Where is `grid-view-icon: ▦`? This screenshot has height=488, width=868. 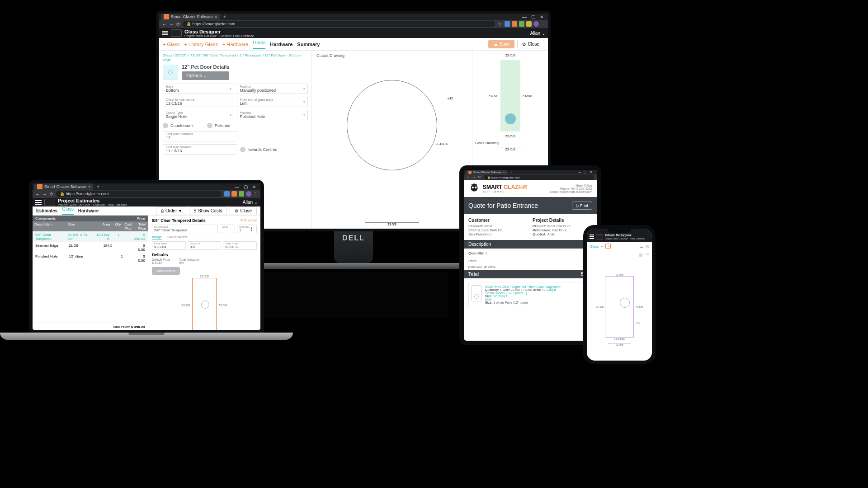 grid-view-icon: ▦ is located at coordinates (641, 255).